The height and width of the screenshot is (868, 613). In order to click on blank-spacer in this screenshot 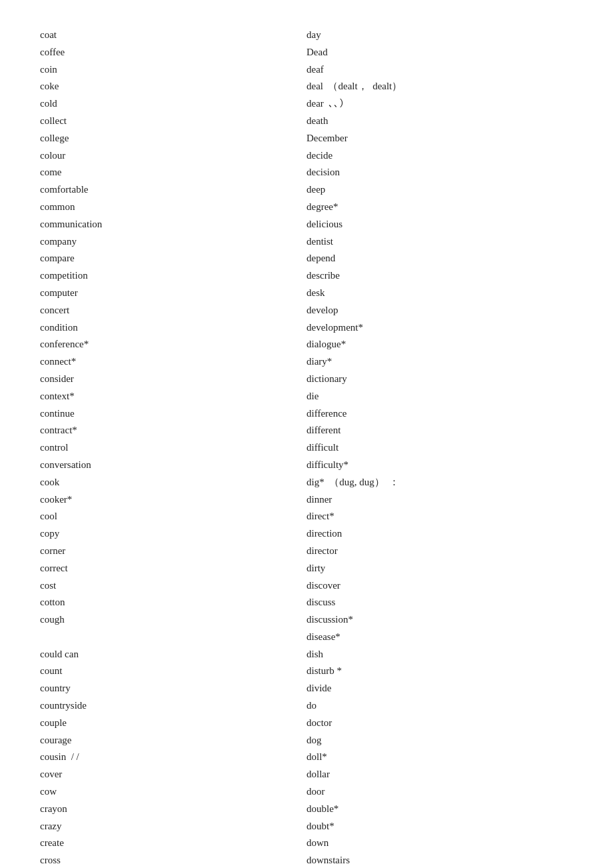, I will do `click(173, 637)`.